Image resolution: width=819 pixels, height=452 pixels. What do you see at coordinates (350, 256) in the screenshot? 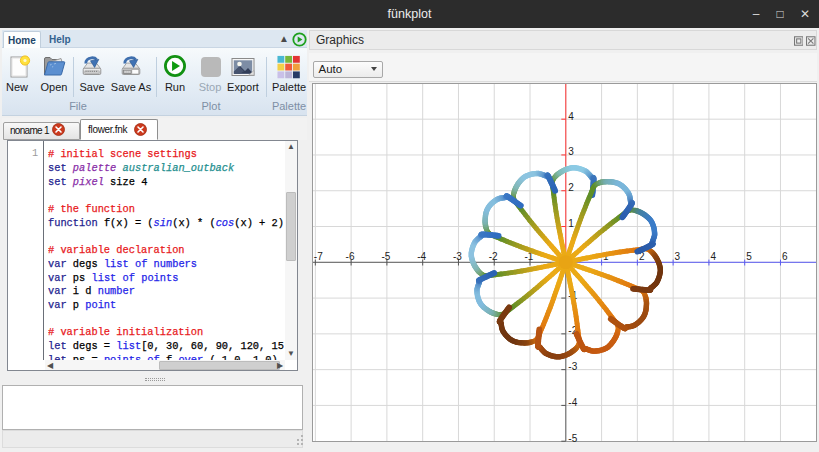
I see `svg-text: -6` at bounding box center [350, 256].